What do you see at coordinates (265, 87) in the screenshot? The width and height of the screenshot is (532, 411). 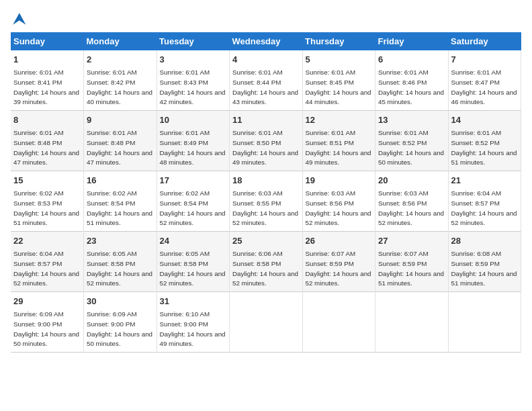 I see `sunrise-info: Sunrise: 6:01 AMSunset: 8:44 PMDaylight:…` at bounding box center [265, 87].